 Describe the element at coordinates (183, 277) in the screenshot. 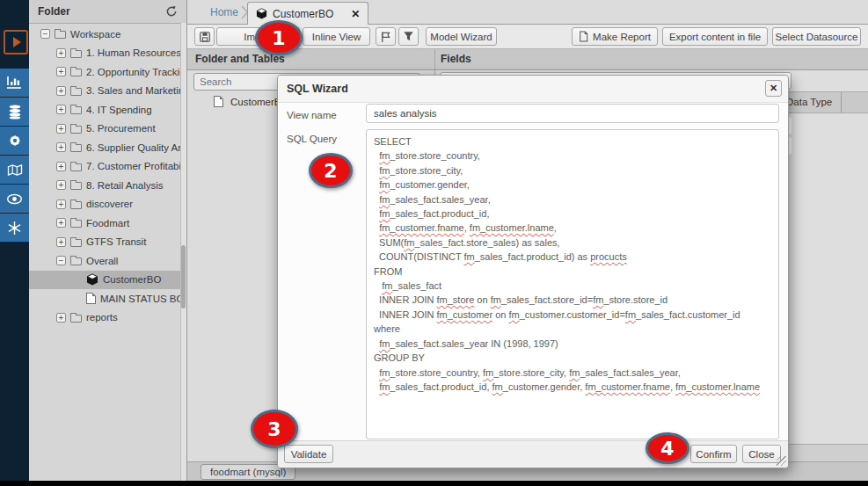

I see `tree-scrollbar-thumb` at that location.